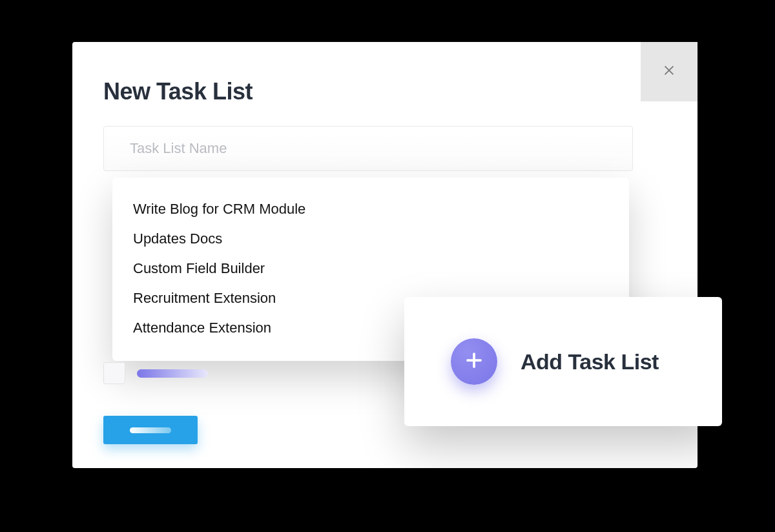 The height and width of the screenshot is (532, 775). I want to click on submit-button, so click(150, 430).